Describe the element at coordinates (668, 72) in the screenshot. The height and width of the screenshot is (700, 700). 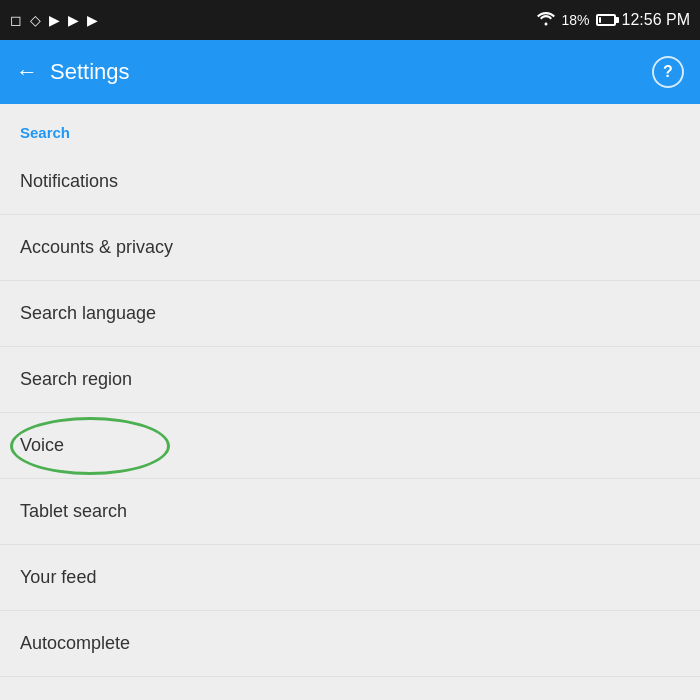
I see `help-button: ?` at that location.